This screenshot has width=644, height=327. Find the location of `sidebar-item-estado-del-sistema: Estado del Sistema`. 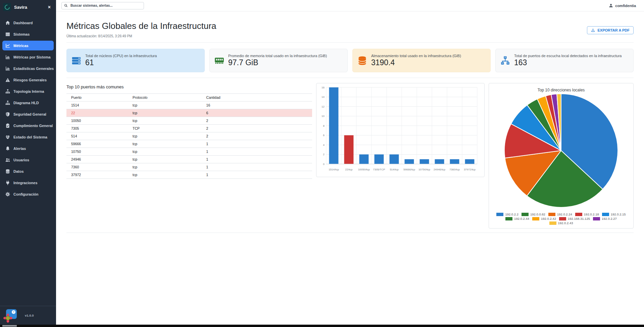

sidebar-item-estado-del-sistema: Estado del Sistema is located at coordinates (28, 137).